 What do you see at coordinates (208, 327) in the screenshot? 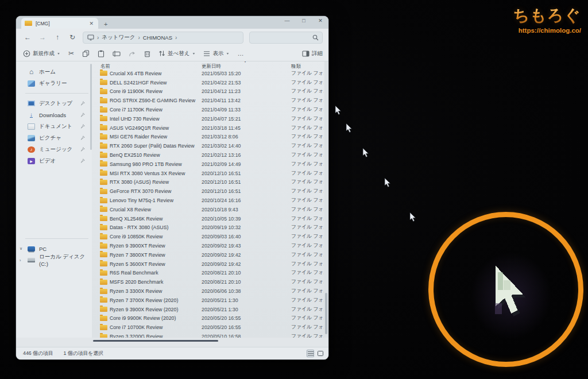
I see `table-row: Core i7 10700K Review 2020/05/20 16:55 フ…` at bounding box center [208, 327].